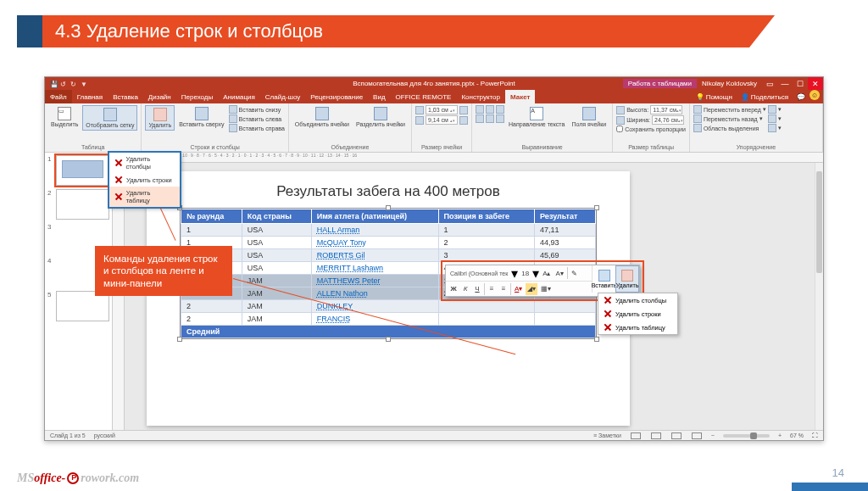  Describe the element at coordinates (656, 436) in the screenshot. I see `sorter-view-icon` at that location.